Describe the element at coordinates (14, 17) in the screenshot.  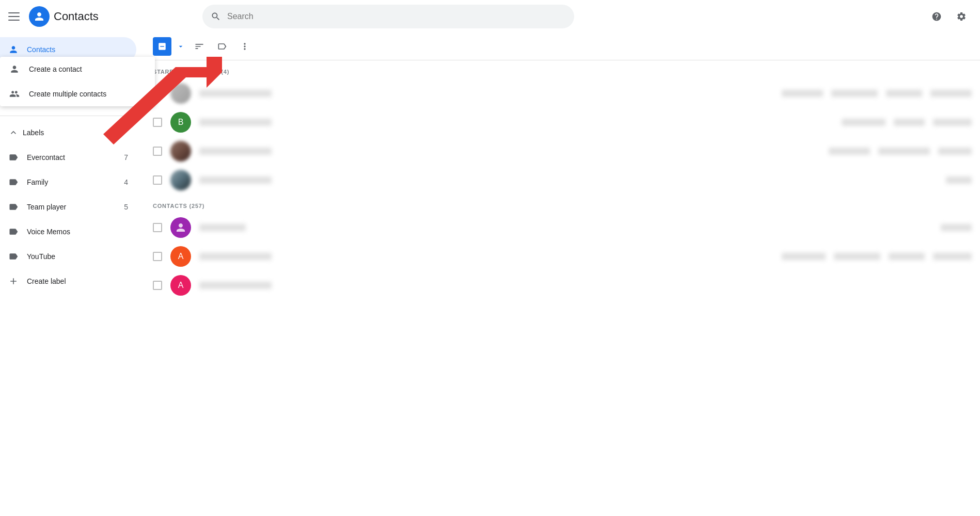
I see `menu-icon` at that location.